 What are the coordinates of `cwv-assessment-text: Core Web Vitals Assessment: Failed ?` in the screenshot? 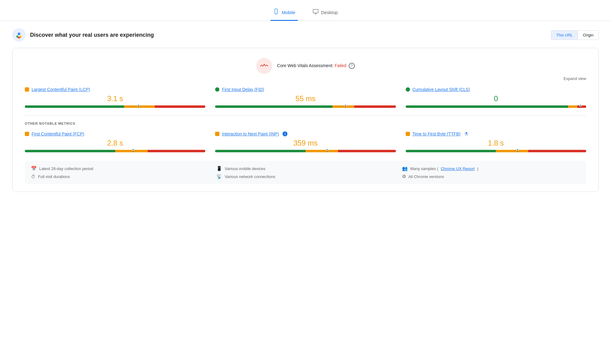 It's located at (316, 66).